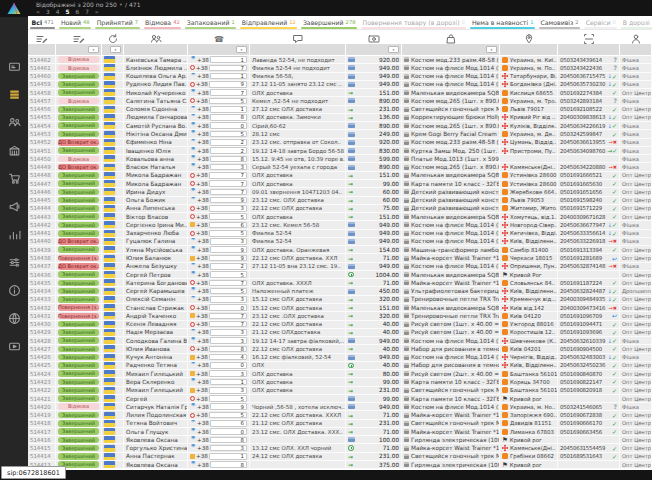 The image size is (652, 480). Describe the element at coordinates (340, 192) in the screenshot. I see `table-row: 514446ЗавершенийИрина Дидух*+38709.01 зв…` at that location.